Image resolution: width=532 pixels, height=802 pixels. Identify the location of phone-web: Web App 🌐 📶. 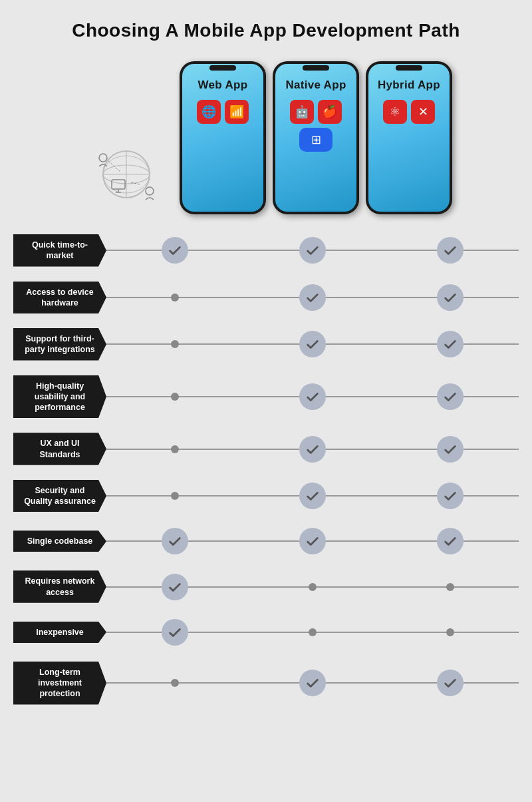
(223, 138).